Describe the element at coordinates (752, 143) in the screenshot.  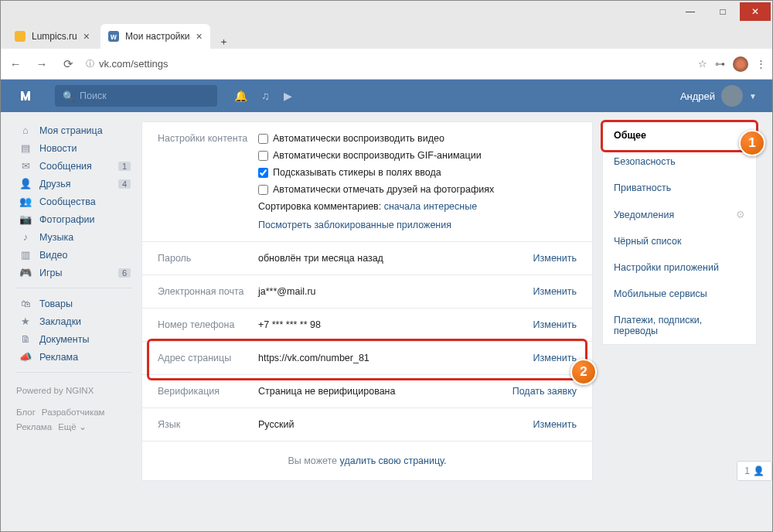
I see `annotation-badge-1: 1` at that location.